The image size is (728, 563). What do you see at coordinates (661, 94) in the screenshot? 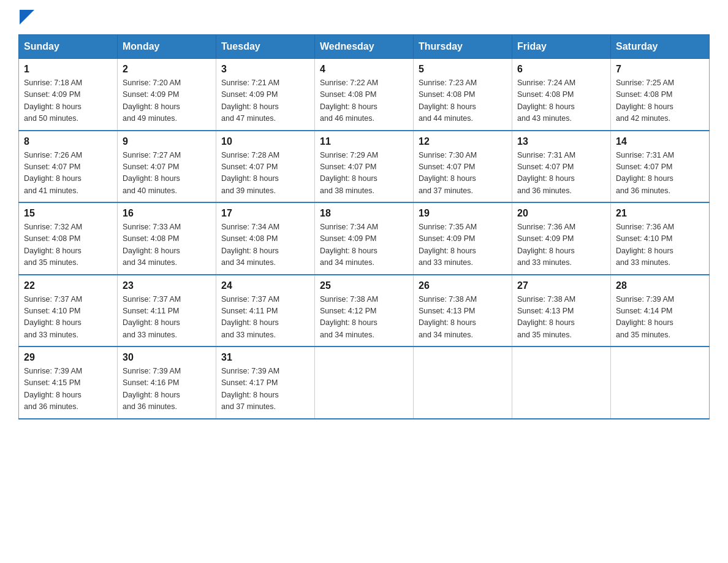
I see `calendar-day-cell: 7 Sunrise: 7:25 AM Sunset: 4:08 PM Dayli…` at bounding box center [661, 94].